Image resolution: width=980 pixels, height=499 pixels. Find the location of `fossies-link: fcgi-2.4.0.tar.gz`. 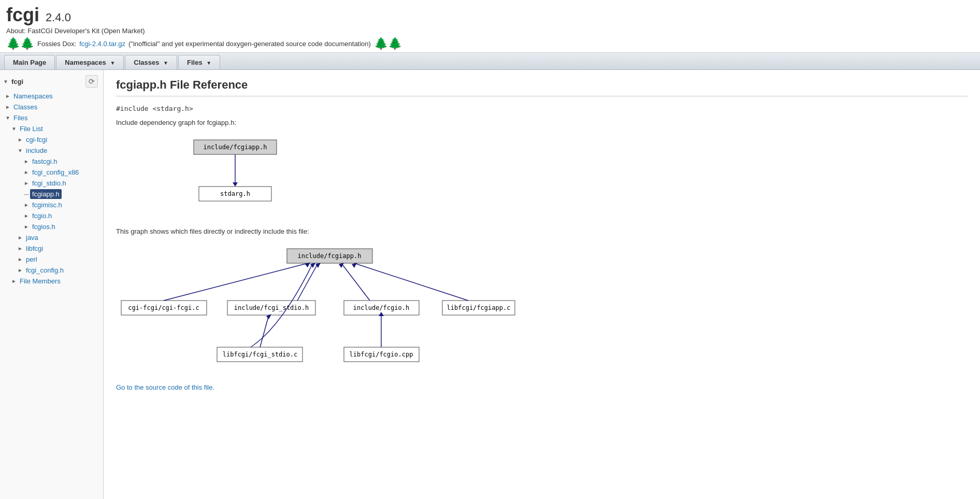

fossies-link: fcgi-2.4.0.tar.gz is located at coordinates (103, 44).